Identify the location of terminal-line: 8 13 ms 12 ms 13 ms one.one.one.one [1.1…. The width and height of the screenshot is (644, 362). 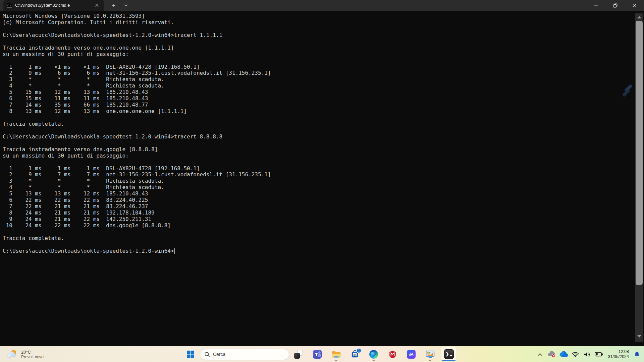
(319, 111).